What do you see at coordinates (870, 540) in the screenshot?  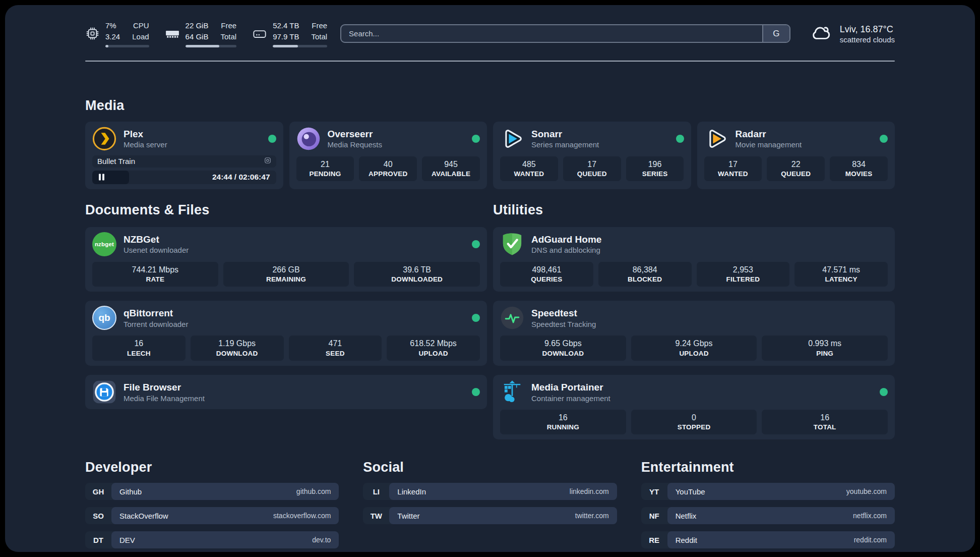 I see `bookmark-url: reddit.com` at bounding box center [870, 540].